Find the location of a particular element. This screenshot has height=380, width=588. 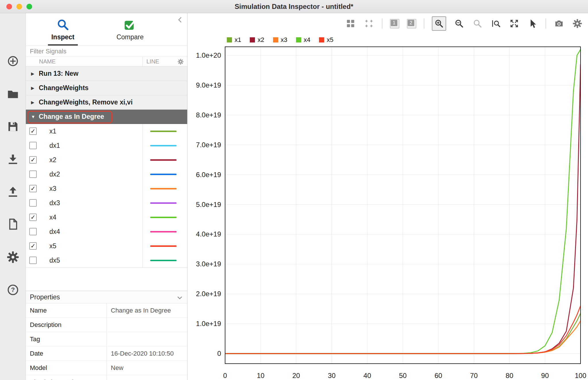

expander-expanded-icon: ▼ is located at coordinates (33, 117).